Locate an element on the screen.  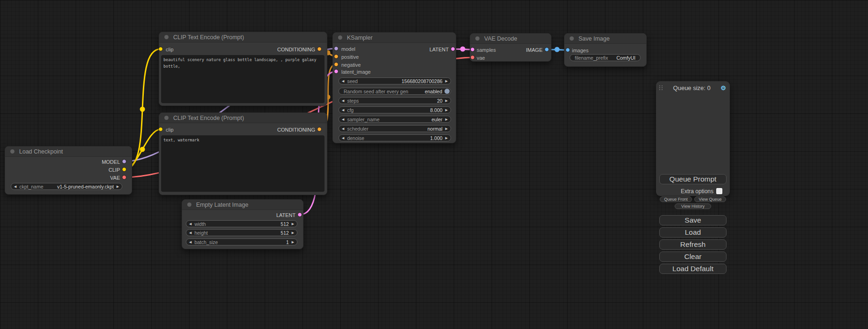
gear-icon: ⚙ is located at coordinates (723, 88).